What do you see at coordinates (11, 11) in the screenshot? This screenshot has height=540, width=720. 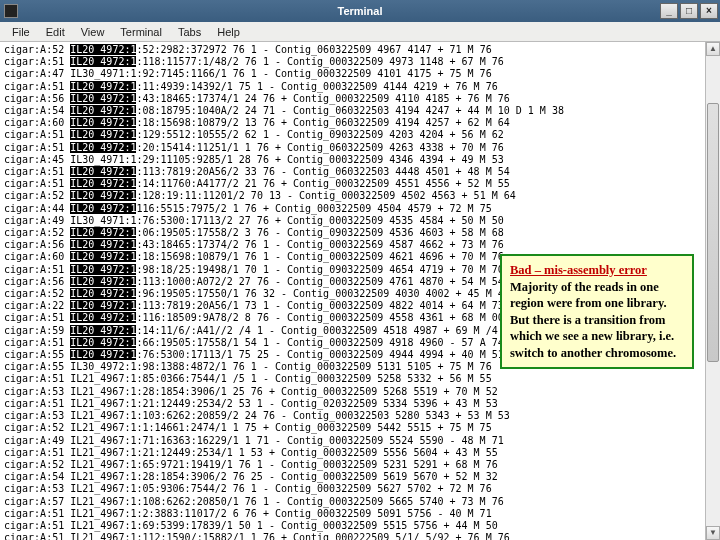 I see `app-icon` at bounding box center [11, 11].